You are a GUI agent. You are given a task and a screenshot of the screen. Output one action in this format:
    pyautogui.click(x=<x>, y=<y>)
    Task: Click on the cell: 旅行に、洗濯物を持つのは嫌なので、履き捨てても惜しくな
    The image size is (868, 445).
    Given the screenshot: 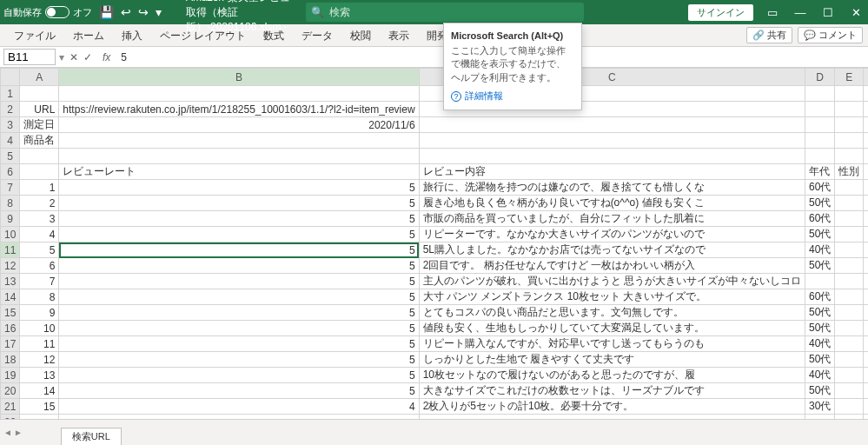 What is the action you would take?
    pyautogui.click(x=612, y=188)
    